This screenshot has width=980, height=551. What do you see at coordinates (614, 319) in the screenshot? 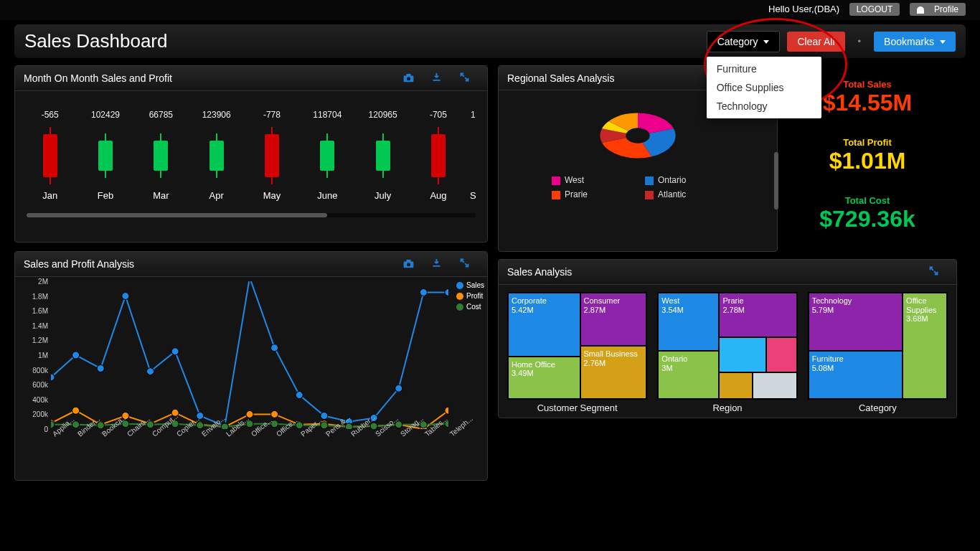
I see `treemap-cell: Consumer2.87M` at bounding box center [614, 319].